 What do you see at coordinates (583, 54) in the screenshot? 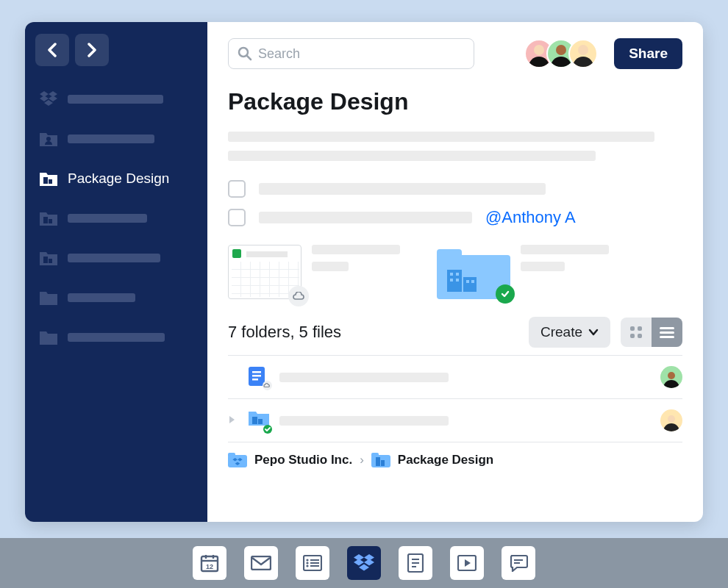
I see `avatar` at bounding box center [583, 54].